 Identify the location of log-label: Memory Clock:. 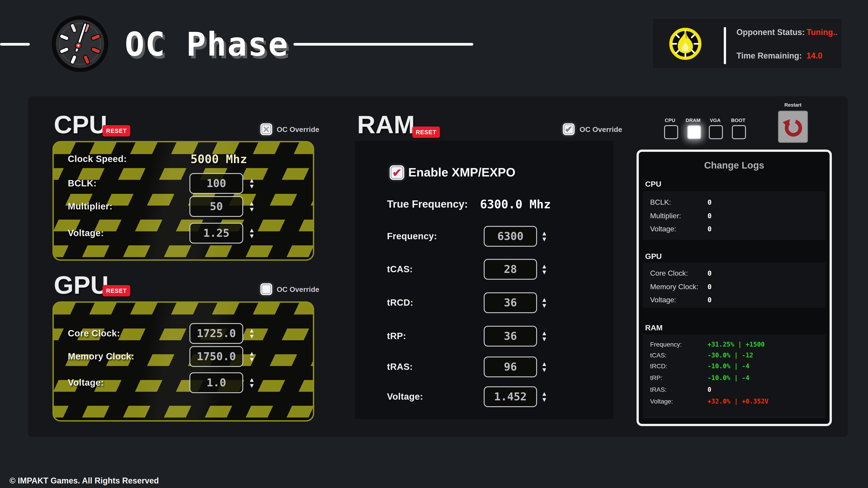
(674, 287).